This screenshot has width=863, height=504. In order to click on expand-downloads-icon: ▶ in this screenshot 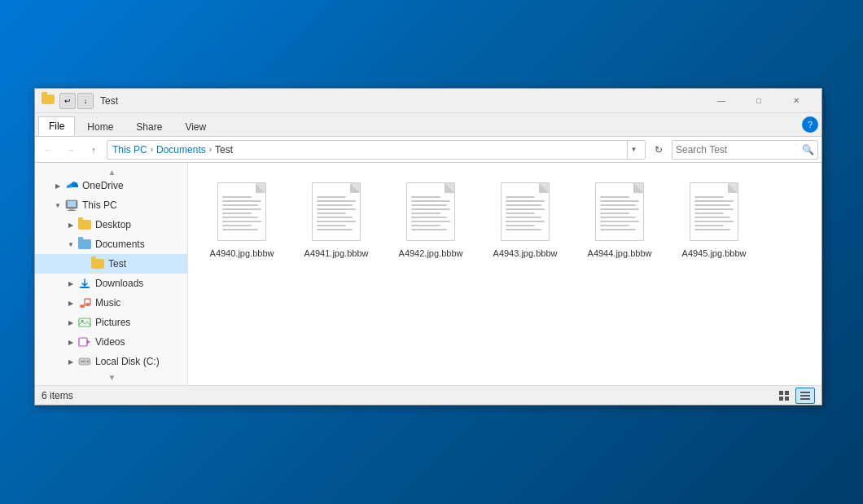, I will do `click(71, 283)`.